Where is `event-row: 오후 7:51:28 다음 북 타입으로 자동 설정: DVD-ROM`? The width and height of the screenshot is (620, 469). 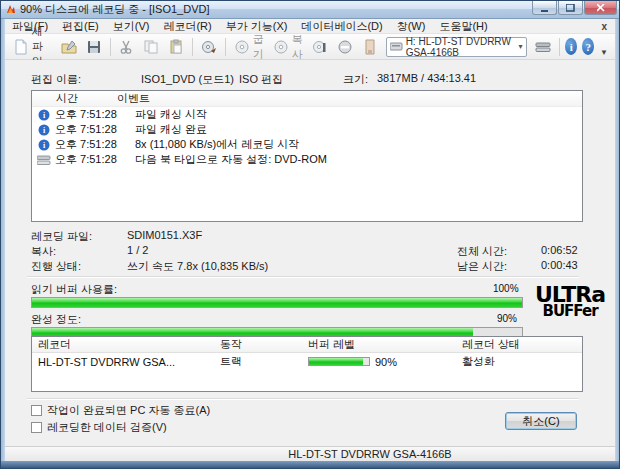 event-row: 오후 7:51:28 다음 북 타입으로 자동 설정: DVD-ROM is located at coordinates (307, 160).